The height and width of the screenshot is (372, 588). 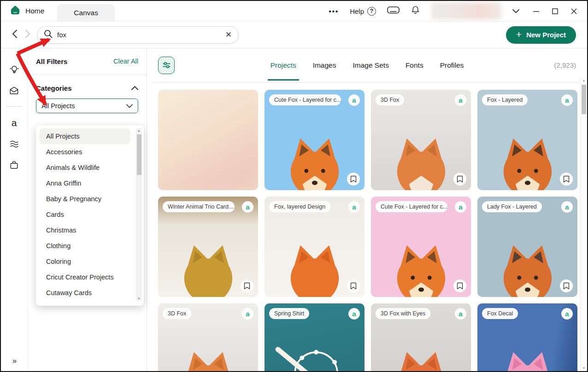 What do you see at coordinates (139, 215) in the screenshot?
I see `dropdown-scrollbar: ▲ ▼` at bounding box center [139, 215].